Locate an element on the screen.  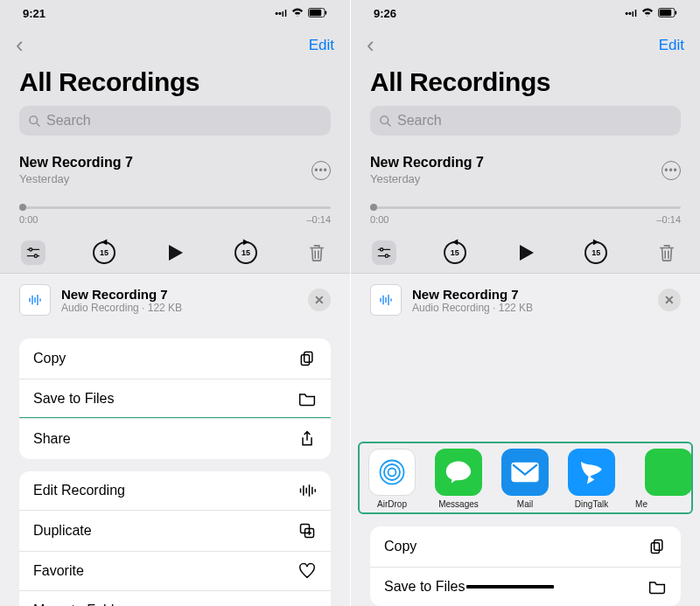
app-airdrop: AirDrop is located at coordinates (392, 479).